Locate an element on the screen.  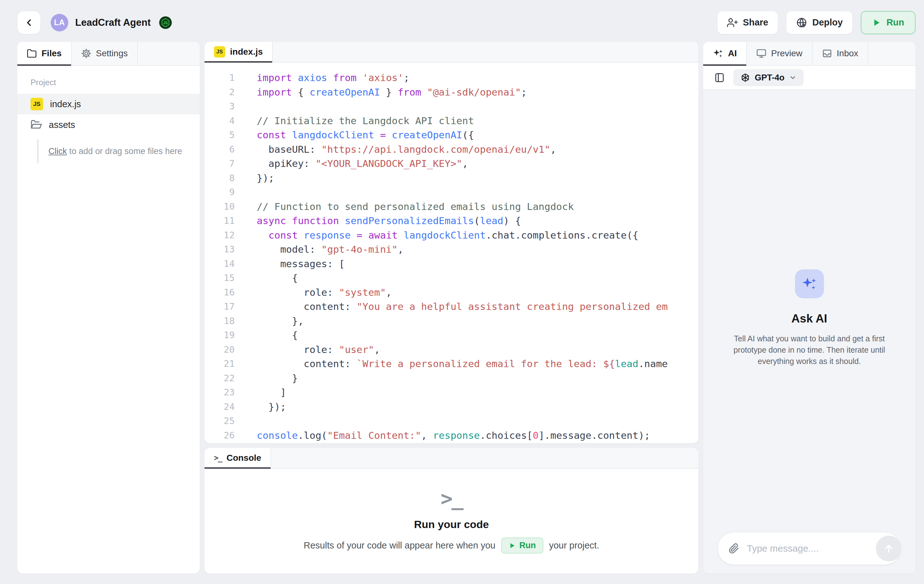
console-empty-hint: Results of your code will appear here wh… is located at coordinates (451, 545).